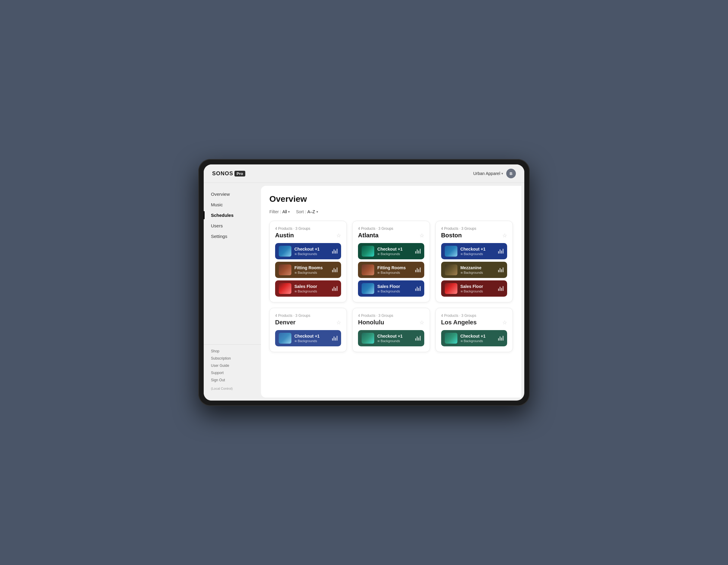  Describe the element at coordinates (275, 212) in the screenshot. I see `filter-label: Filter :` at that location.